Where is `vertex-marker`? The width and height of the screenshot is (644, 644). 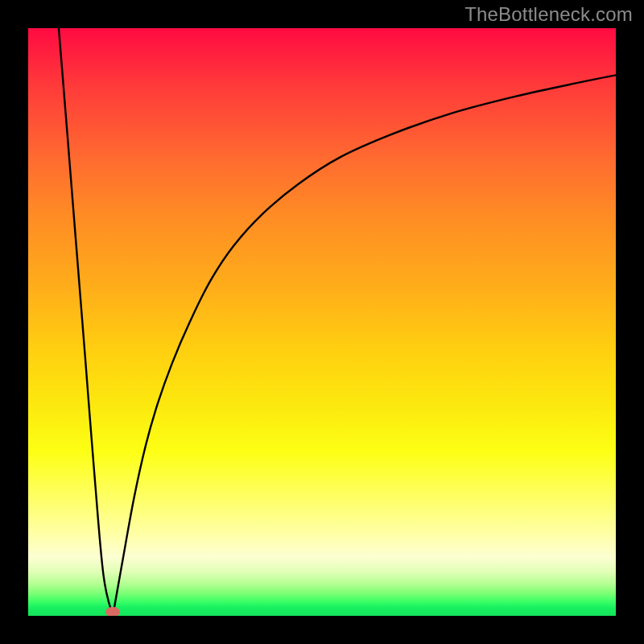 vertex-marker is located at coordinates (113, 612).